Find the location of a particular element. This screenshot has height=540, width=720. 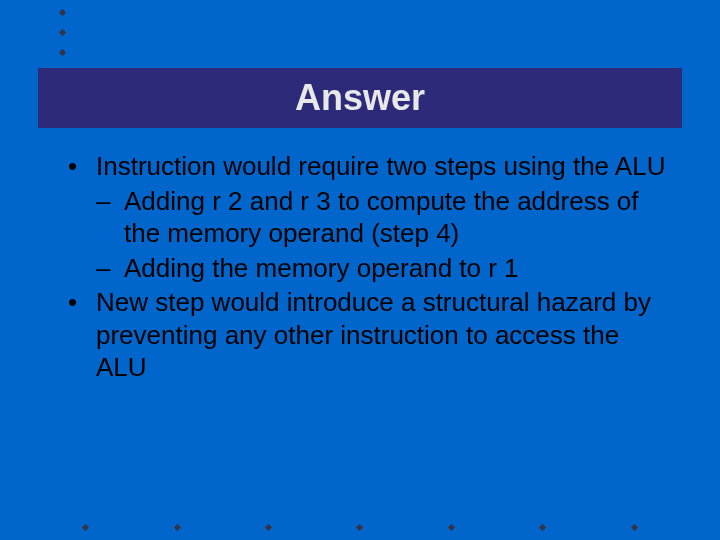

bullet-text: Adding the memory operand to r 1 is located at coordinates (322, 268).